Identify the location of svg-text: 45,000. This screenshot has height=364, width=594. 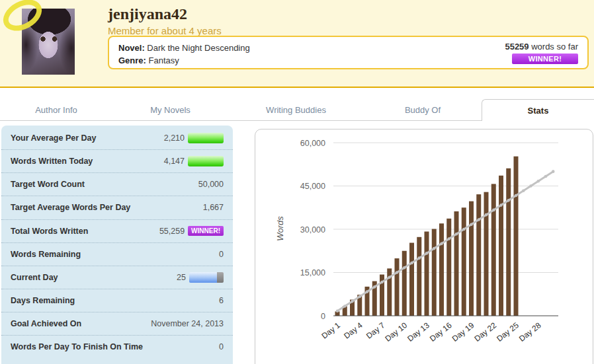
(313, 186).